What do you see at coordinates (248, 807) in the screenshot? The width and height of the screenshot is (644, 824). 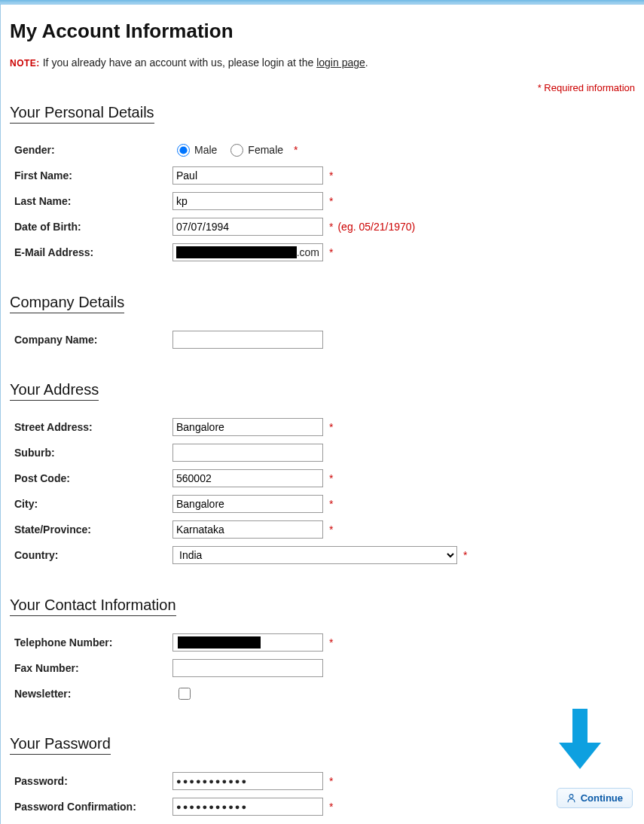 I see `password-confirm-input: ●●●●●●●●●●●` at bounding box center [248, 807].